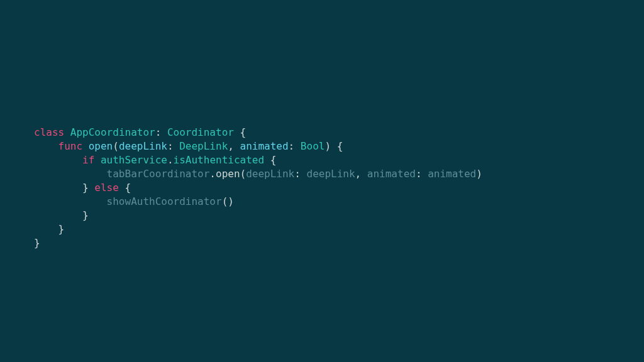 The height and width of the screenshot is (362, 644). Describe the element at coordinates (107, 187) in the screenshot. I see `keyword-else: else` at that location.